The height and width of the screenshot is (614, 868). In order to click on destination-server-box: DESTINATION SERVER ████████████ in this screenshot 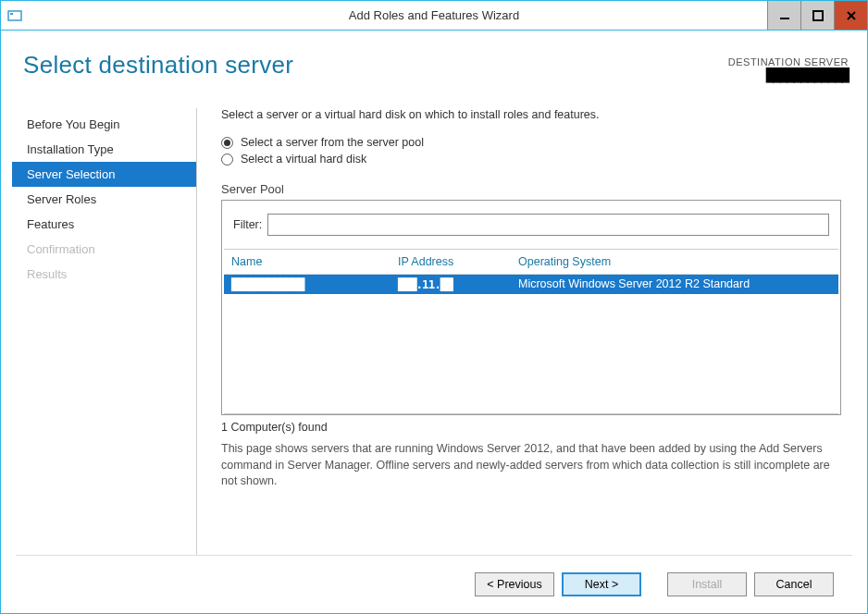, I will do `click(788, 67)`.